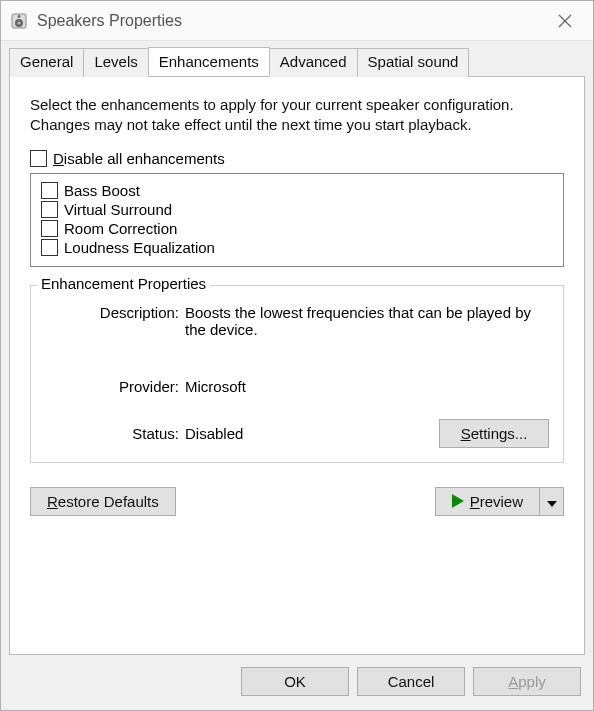 This screenshot has height=711, width=594. What do you see at coordinates (297, 190) in the screenshot?
I see `list-item: Bass Boost` at bounding box center [297, 190].